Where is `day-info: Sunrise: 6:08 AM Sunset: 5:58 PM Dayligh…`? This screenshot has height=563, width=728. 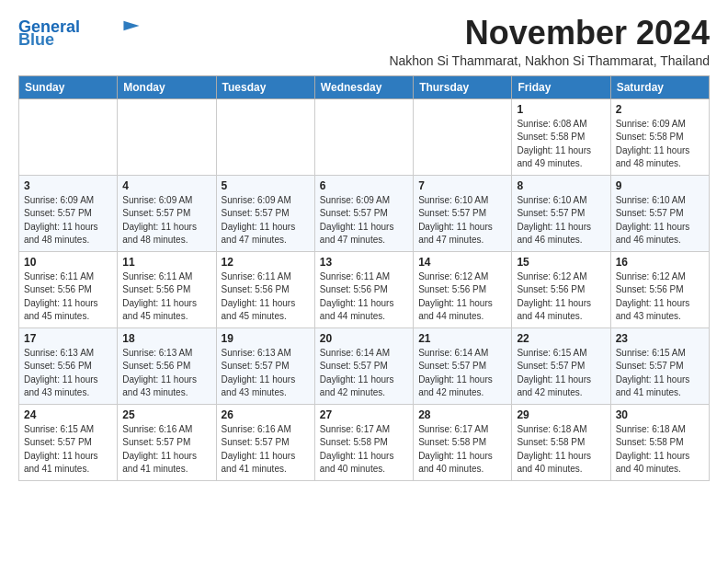
day-info: Sunrise: 6:08 AM Sunset: 5:58 PM Dayligh… is located at coordinates (561, 144).